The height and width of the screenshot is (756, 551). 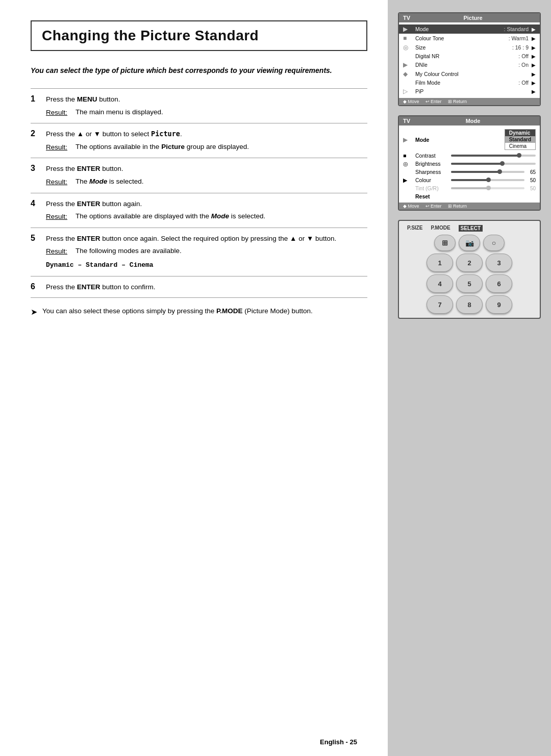 I want to click on step-6-number: 6, so click(x=38, y=287).